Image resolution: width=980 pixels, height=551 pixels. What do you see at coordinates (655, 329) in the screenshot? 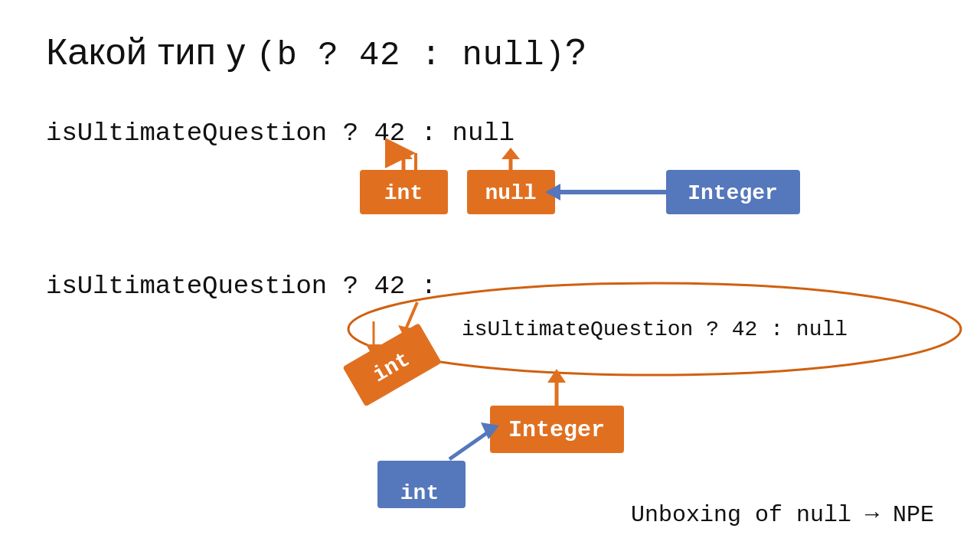
I see `ellipse-highlight` at bounding box center [655, 329].